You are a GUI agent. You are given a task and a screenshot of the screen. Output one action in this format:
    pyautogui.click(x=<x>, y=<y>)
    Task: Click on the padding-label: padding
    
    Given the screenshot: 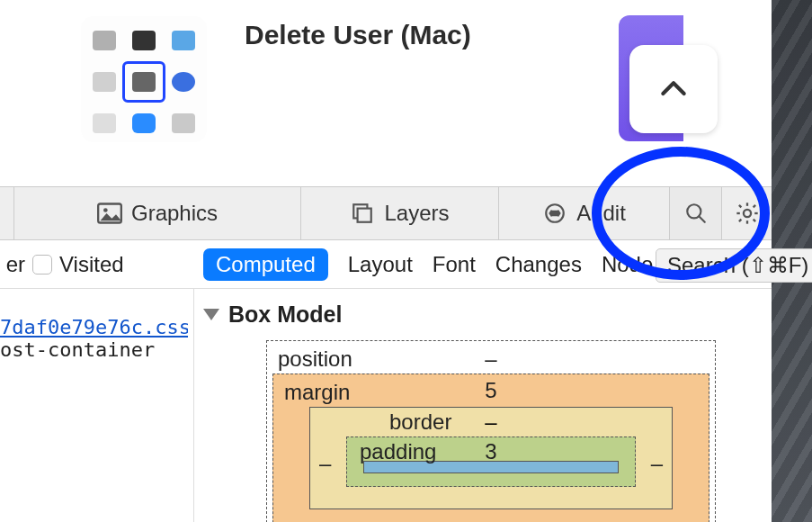 What is the action you would take?
    pyautogui.click(x=397, y=452)
    